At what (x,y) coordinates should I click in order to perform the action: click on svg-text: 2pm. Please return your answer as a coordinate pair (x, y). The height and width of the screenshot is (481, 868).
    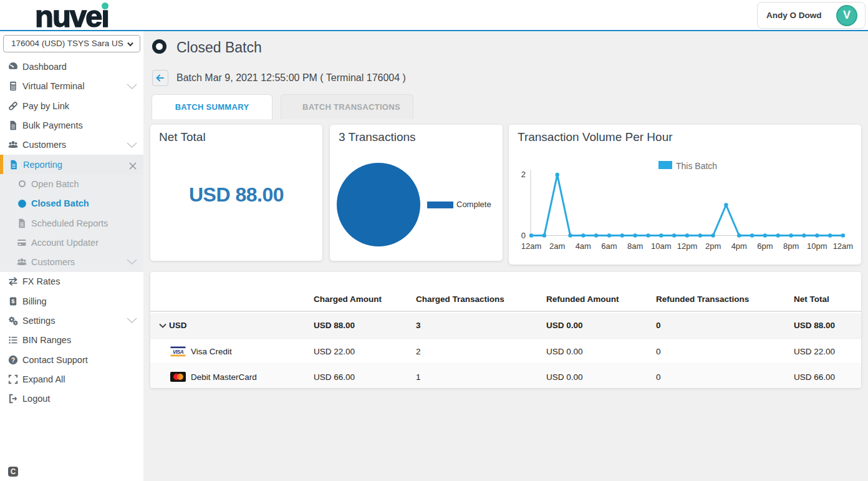
    Looking at the image, I should click on (713, 246).